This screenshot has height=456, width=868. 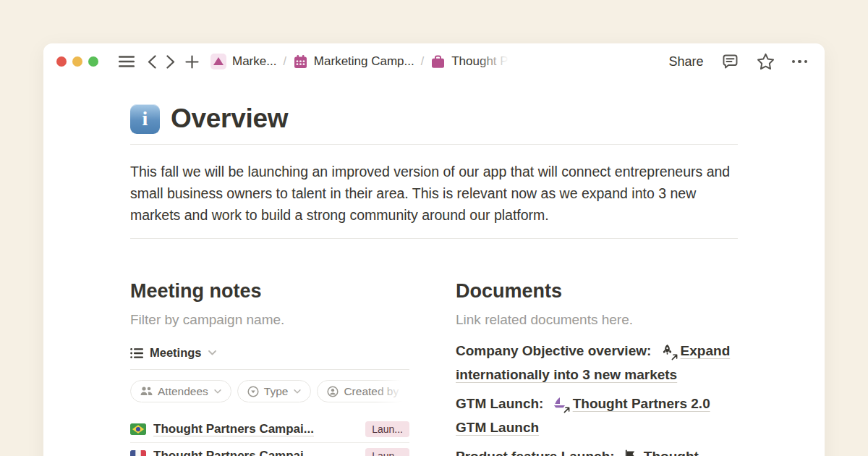 What do you see at coordinates (434, 193) in the screenshot?
I see `intro-paragraph: This fall we will be launching an improv…` at bounding box center [434, 193].